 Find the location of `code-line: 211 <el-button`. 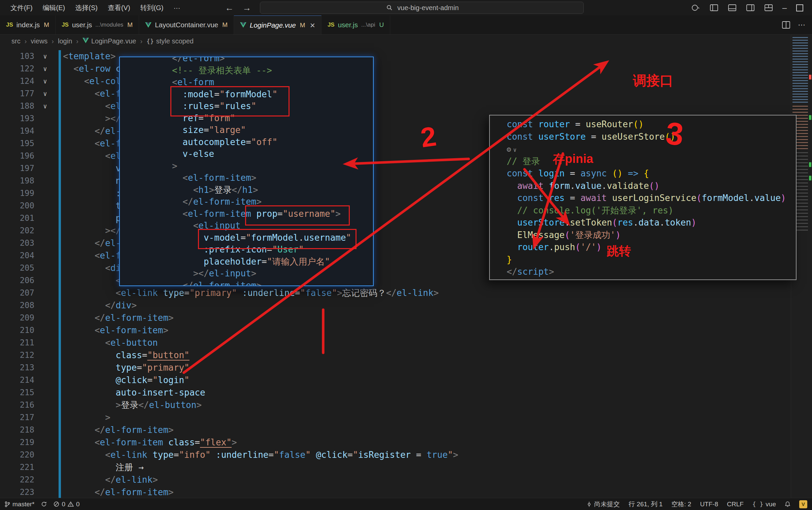

code-line: 211 <el-button is located at coordinates (396, 343).